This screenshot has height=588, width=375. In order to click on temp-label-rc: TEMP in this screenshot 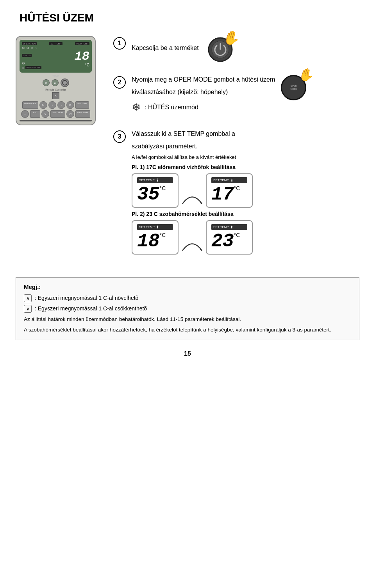, I will do `click(55, 76)`.